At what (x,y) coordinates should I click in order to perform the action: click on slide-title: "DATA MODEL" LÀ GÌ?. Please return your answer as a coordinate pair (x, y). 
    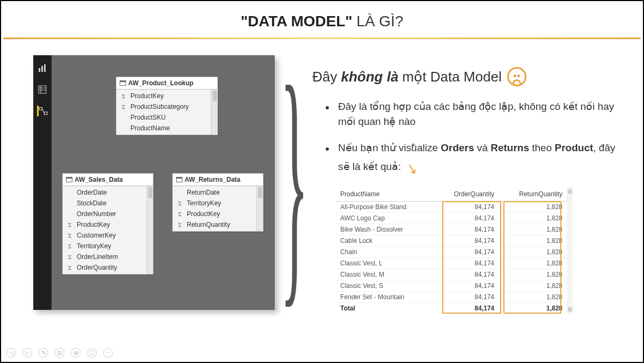
    Looking at the image, I should click on (322, 19).